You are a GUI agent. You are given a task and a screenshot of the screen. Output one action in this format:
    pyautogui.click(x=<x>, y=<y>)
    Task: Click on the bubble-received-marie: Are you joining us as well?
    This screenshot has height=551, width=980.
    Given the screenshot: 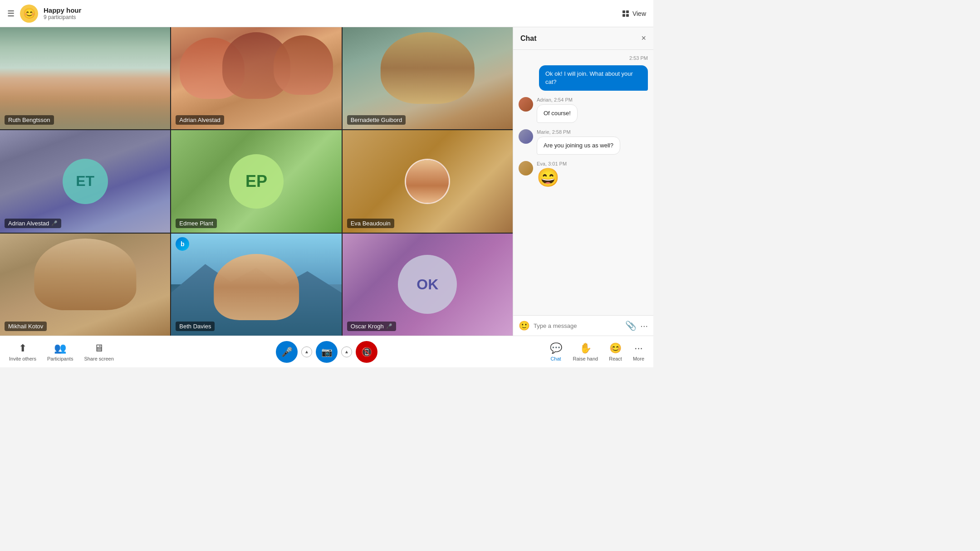 What is the action you would take?
    pyautogui.click(x=578, y=146)
    